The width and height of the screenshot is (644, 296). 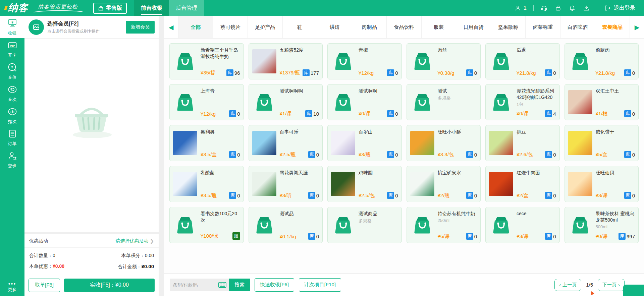 I want to click on bell-icon, so click(x=572, y=8).